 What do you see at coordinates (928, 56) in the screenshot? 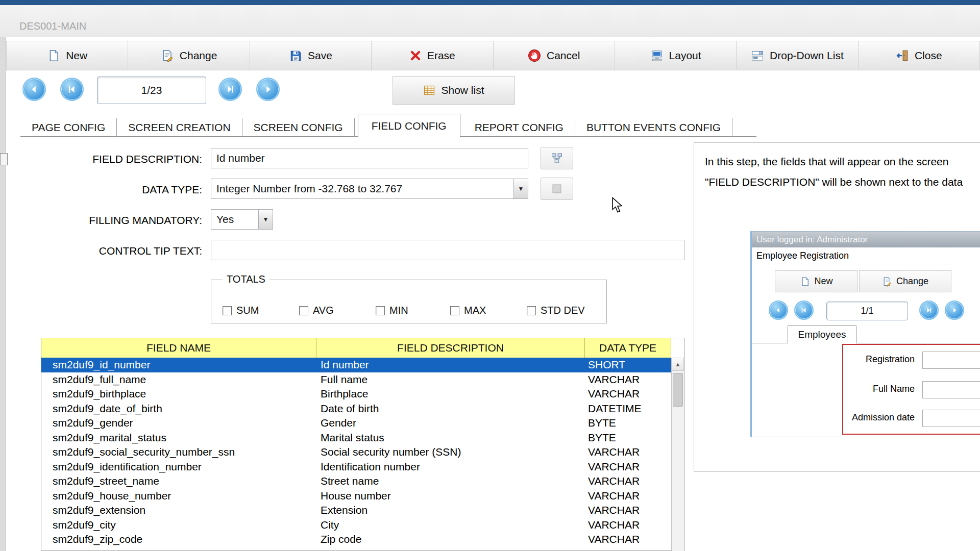
I see `close-button-label: Close` at bounding box center [928, 56].